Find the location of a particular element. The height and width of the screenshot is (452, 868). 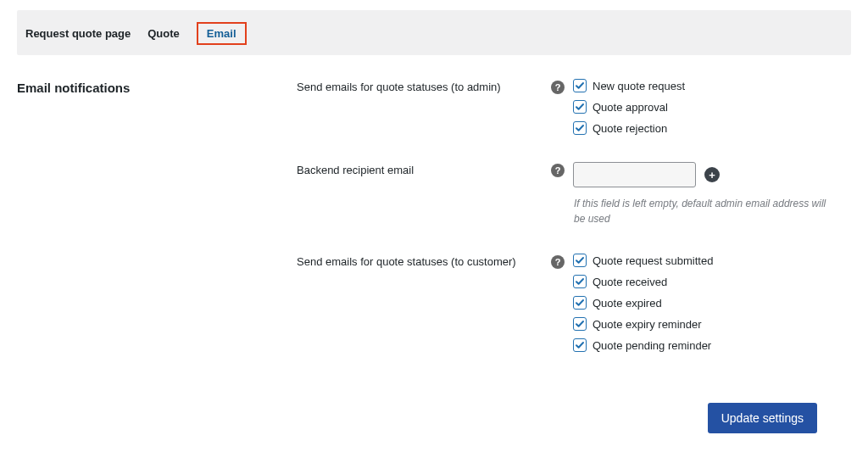

checkbox-quote-expired: Quote expired is located at coordinates (643, 303).